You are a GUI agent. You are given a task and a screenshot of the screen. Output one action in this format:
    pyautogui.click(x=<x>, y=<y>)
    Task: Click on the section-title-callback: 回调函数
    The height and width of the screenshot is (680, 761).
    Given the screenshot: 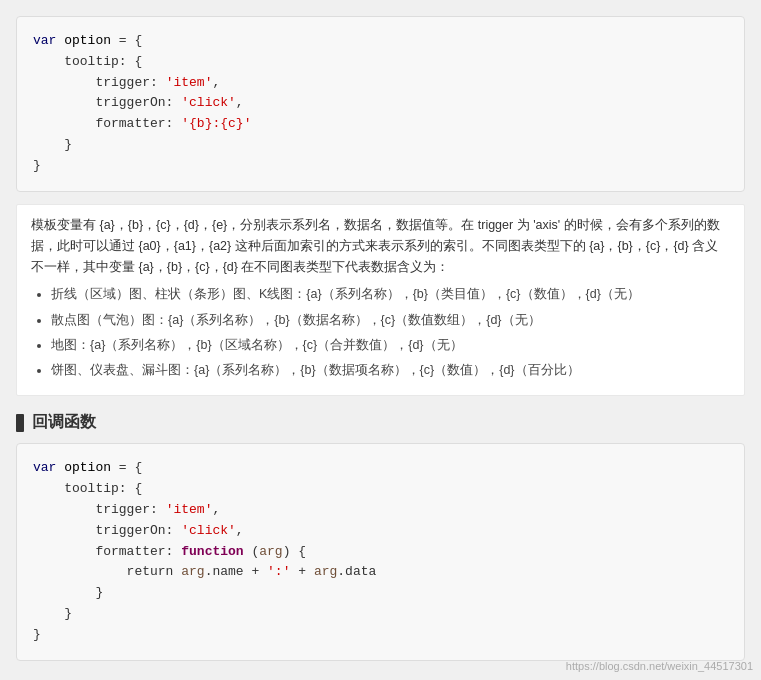 What is the action you would take?
    pyautogui.click(x=380, y=422)
    